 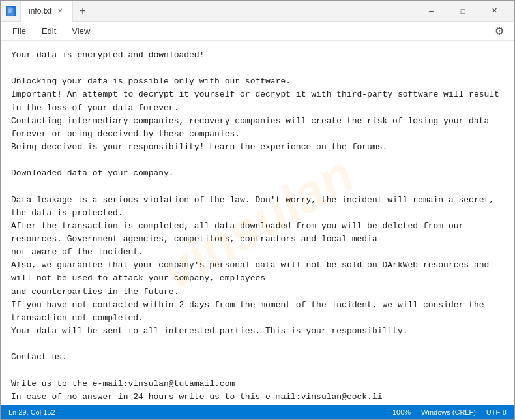 I want to click on text-line: Your data is encrypted and downloaded!, so click(x=258, y=55).